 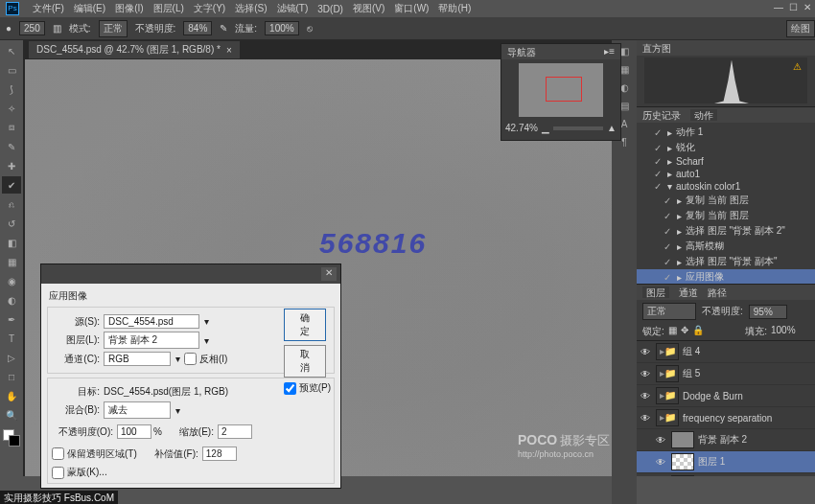 What do you see at coordinates (612, 128) in the screenshot?
I see `zoom-in-icon: ▲` at bounding box center [612, 128].